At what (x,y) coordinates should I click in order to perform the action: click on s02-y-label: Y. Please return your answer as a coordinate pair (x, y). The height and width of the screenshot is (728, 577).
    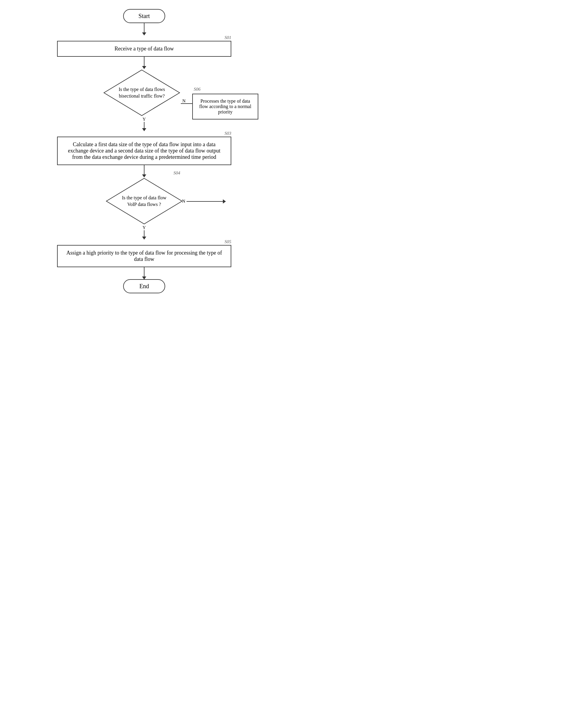
    Looking at the image, I should click on (144, 120).